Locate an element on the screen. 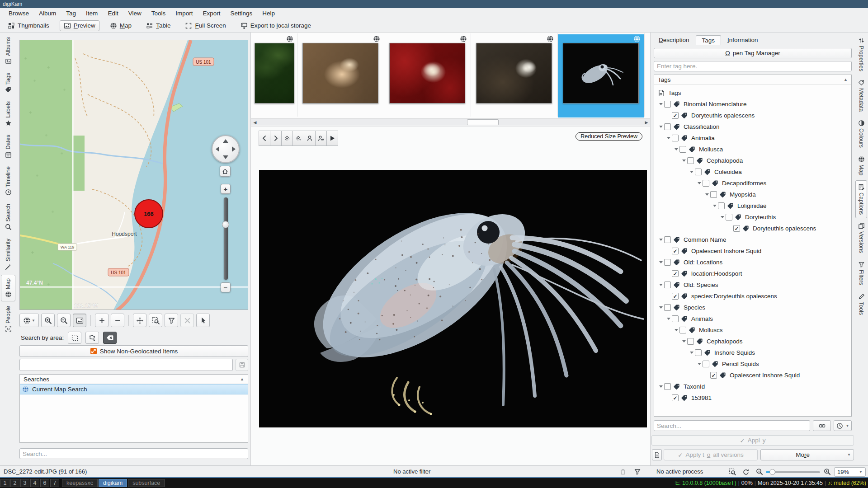  rotate-right-button is located at coordinates (298, 138).